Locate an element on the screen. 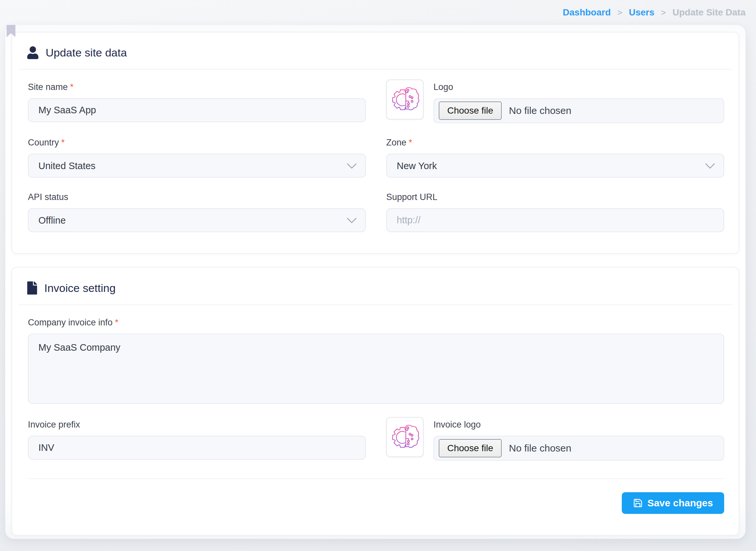 This screenshot has width=756, height=551. file-icon is located at coordinates (32, 288).